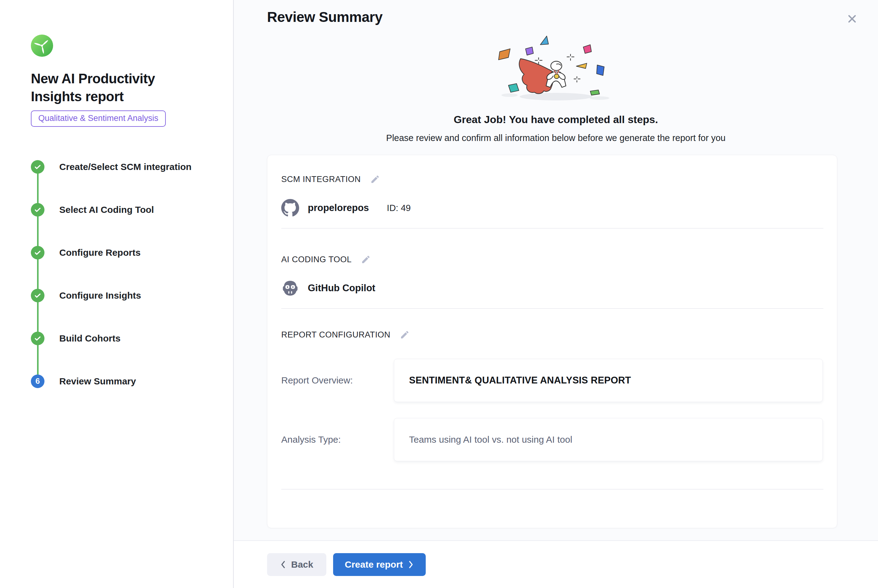  Describe the element at coordinates (375, 179) in the screenshot. I see `edit-scm-icon` at that location.